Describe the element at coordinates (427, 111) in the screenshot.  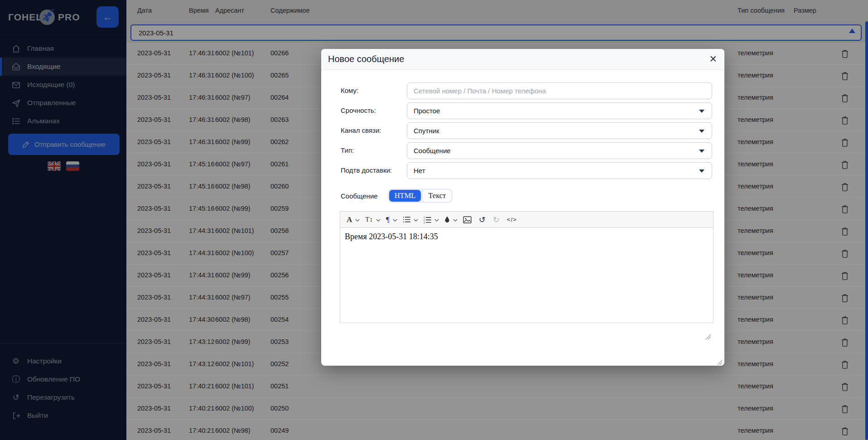
I see `selected-value: Простое` at that location.